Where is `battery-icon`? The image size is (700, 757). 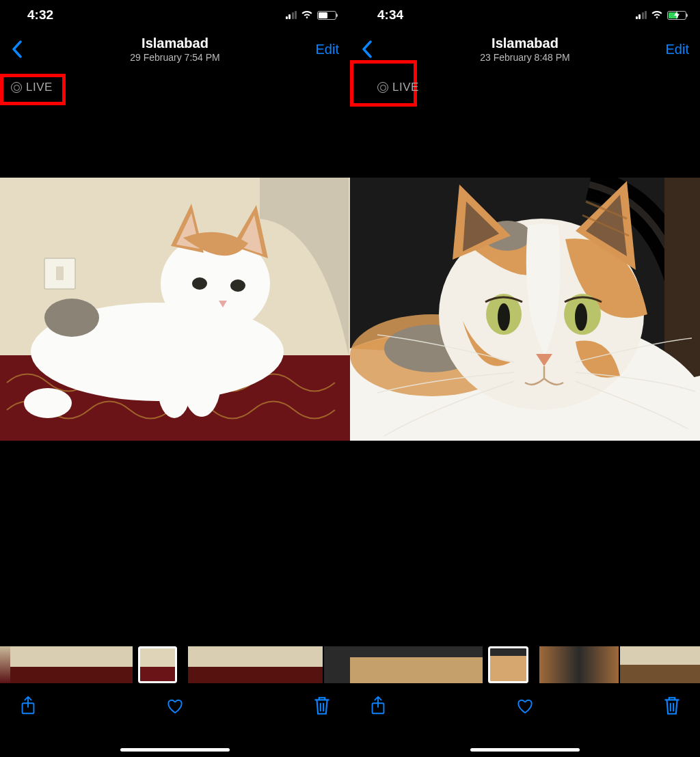
battery-icon is located at coordinates (327, 15).